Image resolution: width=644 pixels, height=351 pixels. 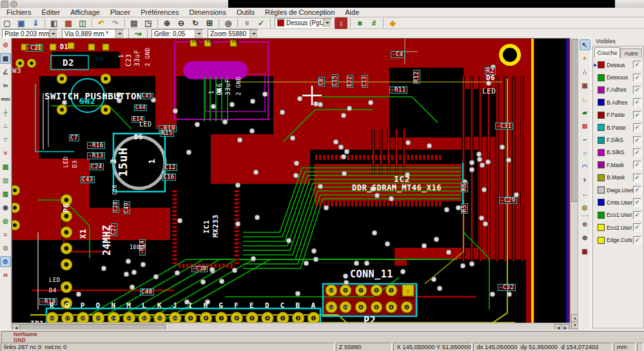 What do you see at coordinates (54, 23) in the screenshot?
I see `page-settings-icon: ◧` at bounding box center [54, 23].